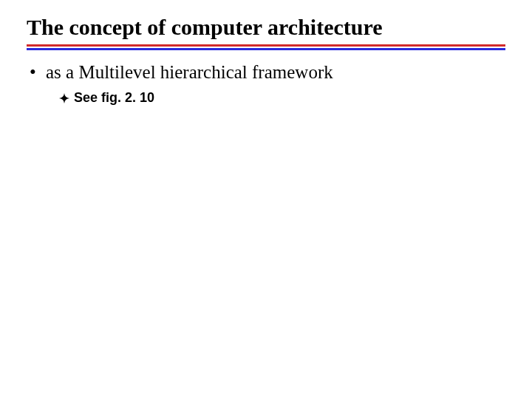 The width and height of the screenshot is (532, 399). I want to click on rule-blue, so click(266, 49).